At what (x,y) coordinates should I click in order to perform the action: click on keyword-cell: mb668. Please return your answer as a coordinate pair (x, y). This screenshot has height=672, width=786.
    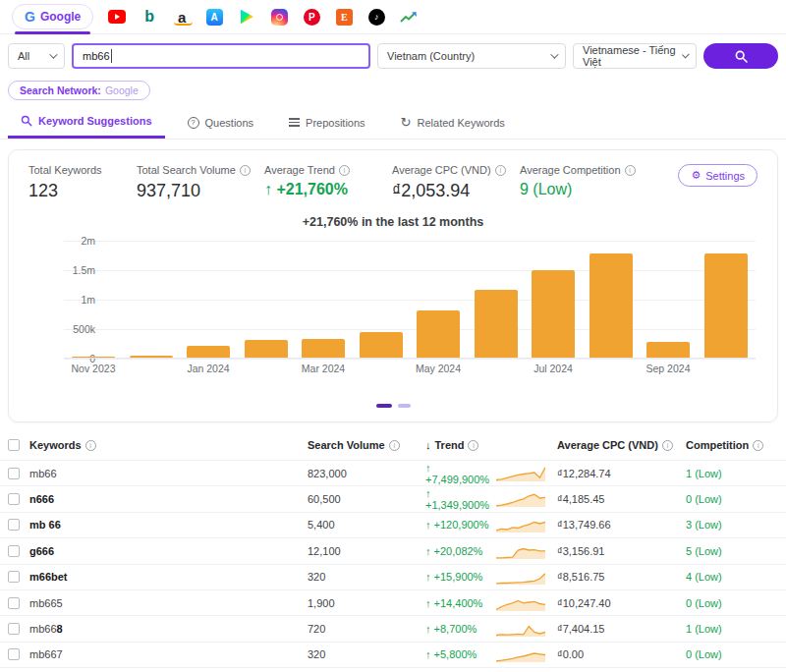
    Looking at the image, I should click on (169, 629).